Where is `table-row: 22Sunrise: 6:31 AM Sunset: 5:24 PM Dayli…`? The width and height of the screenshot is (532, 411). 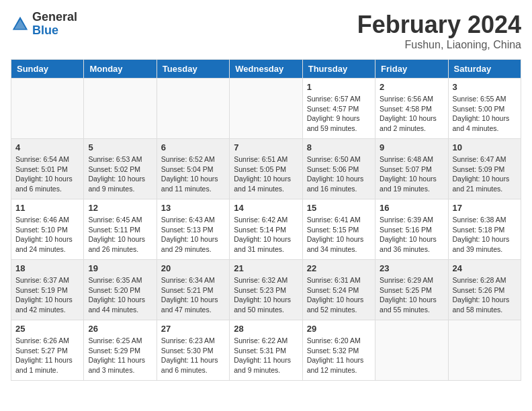
table-row: 22Sunrise: 6:31 AM Sunset: 5:24 PM Dayli… is located at coordinates (339, 290).